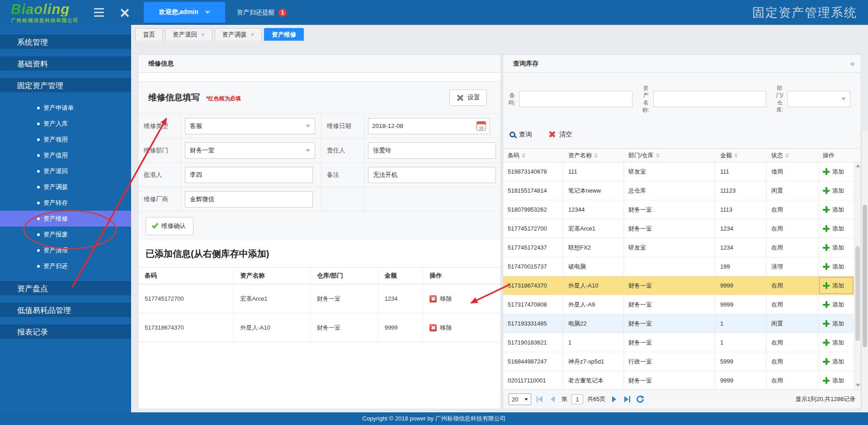 The height and width of the screenshot is (425, 868). What do you see at coordinates (679, 172) in the screenshot?
I see `table-row: 519873140678 111 研发室 111 借用 添加` at bounding box center [679, 172].